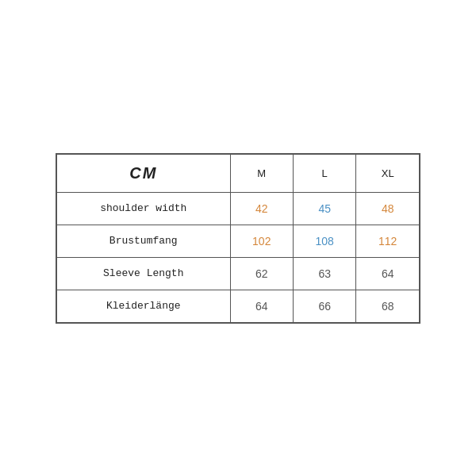  I want to click on row-label-2: Sleeve Length, so click(144, 273).